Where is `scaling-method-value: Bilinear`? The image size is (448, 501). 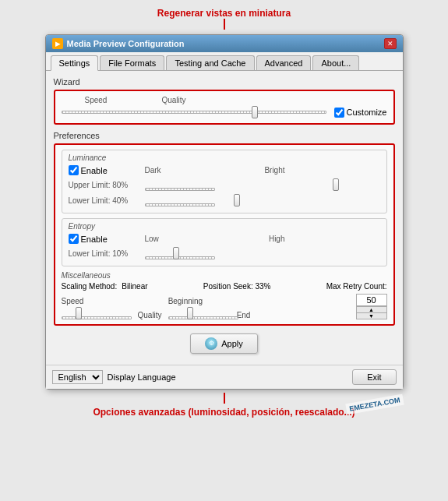
scaling-method-value: Bilinear is located at coordinates (134, 287).